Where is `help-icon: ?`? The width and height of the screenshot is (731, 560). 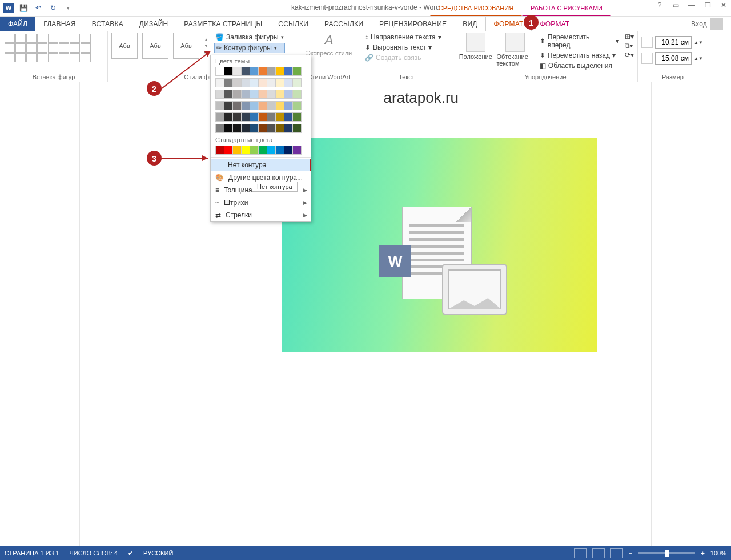 help-icon: ? is located at coordinates (660, 5).